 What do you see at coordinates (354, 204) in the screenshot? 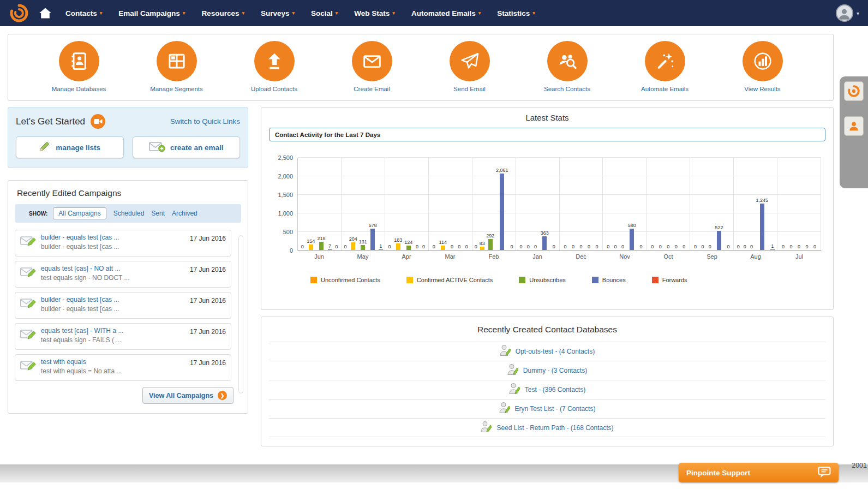
I see `bar-slot: 204` at bounding box center [354, 204].